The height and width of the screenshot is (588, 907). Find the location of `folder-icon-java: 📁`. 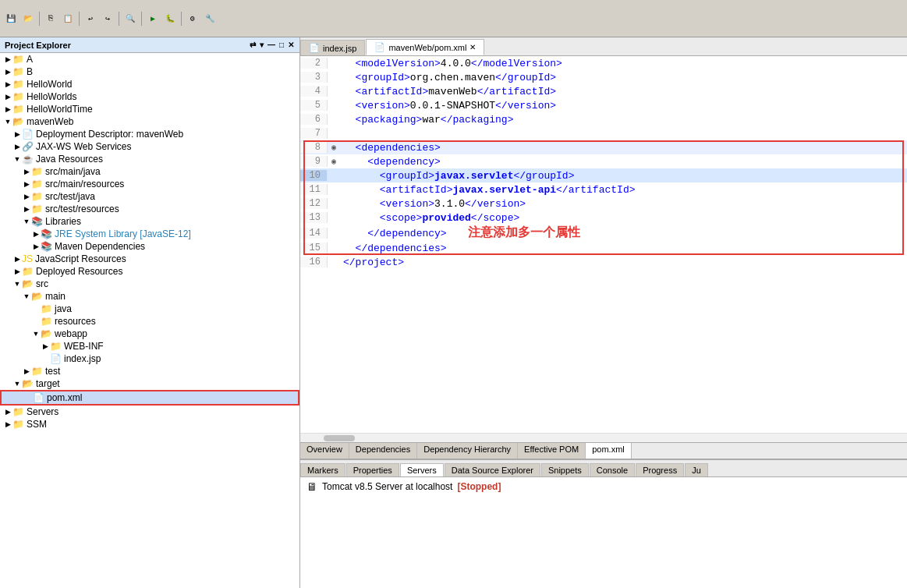

folder-icon-java: 📁 is located at coordinates (47, 309).